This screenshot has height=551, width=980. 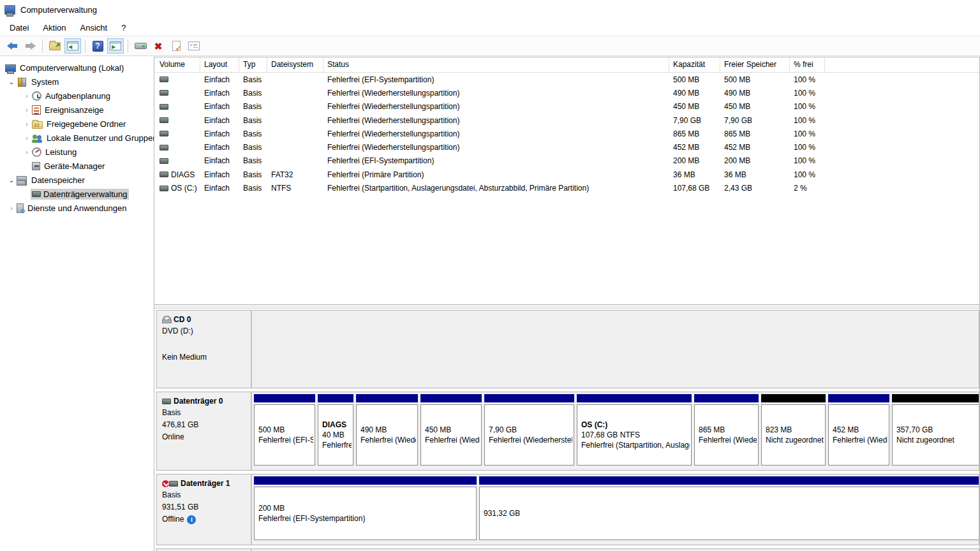 What do you see at coordinates (336, 430) in the screenshot?
I see `partition-cell: DIAGS 40 MB Fehlerfrei (Primäre Partitio…` at bounding box center [336, 430].